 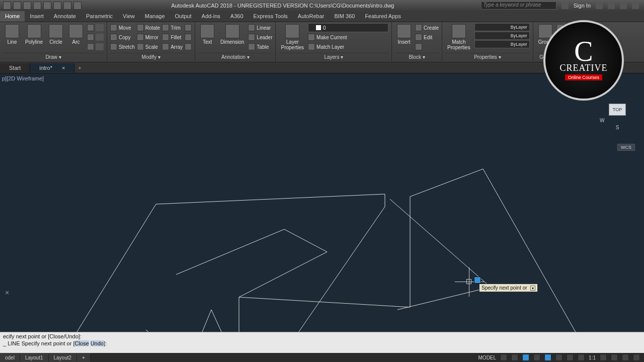 What do you see at coordinates (599, 6) in the screenshot?
I see `exchange-icon` at bounding box center [599, 6].